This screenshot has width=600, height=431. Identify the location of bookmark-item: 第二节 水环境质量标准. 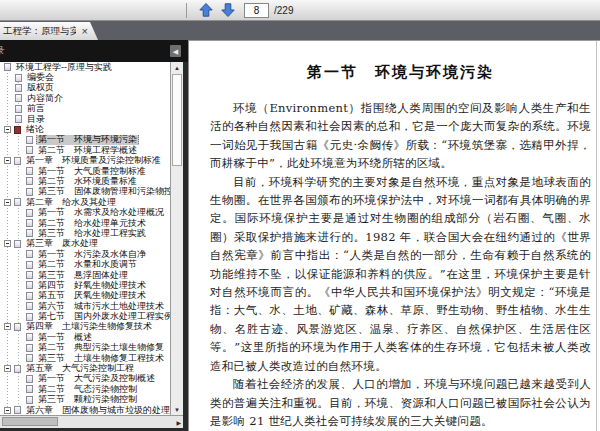
(85, 181).